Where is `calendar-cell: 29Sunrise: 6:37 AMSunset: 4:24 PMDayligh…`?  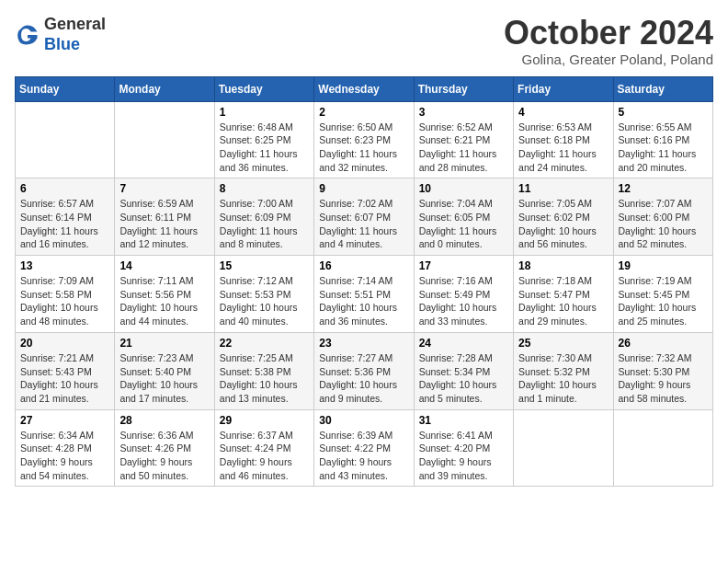
calendar-cell: 29Sunrise: 6:37 AMSunset: 4:24 PMDayligh… is located at coordinates (264, 448).